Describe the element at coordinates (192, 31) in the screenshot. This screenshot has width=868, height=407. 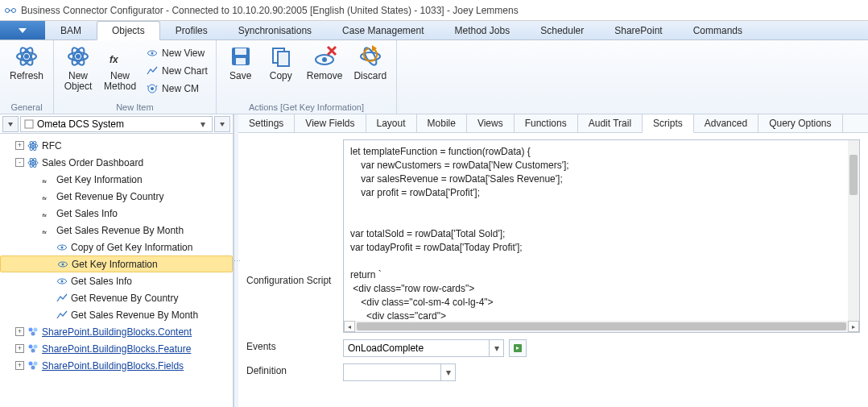
I see `menu-tab-profiles: Profiles` at that location.